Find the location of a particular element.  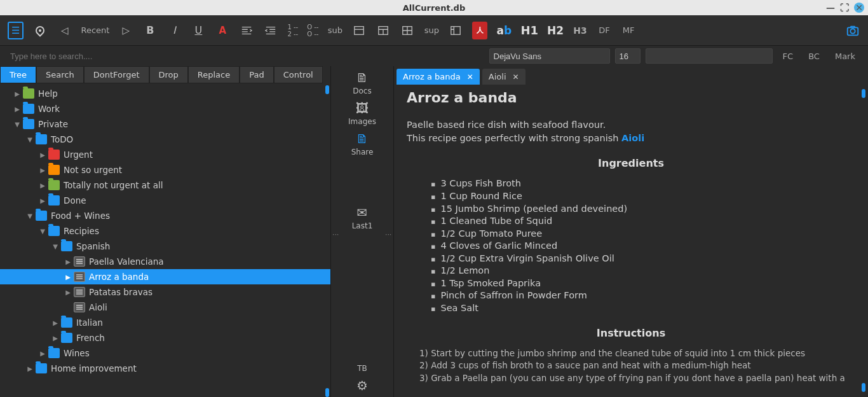

settings-button: ⚙ is located at coordinates (362, 386).